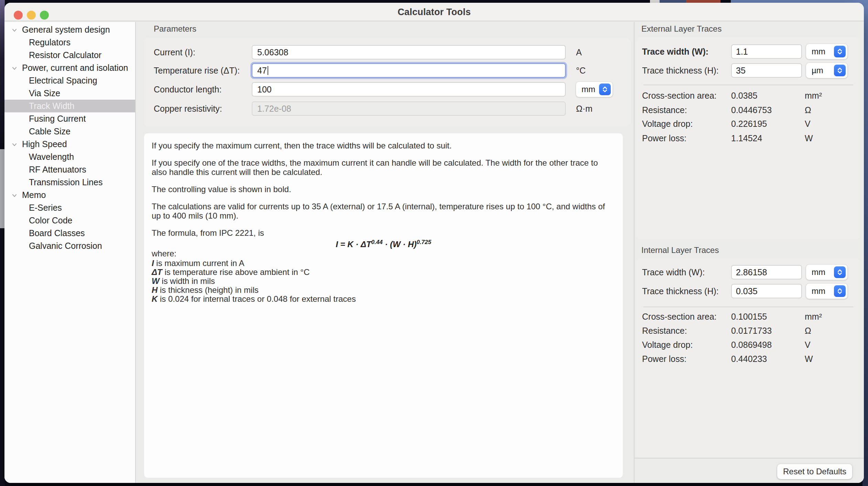 The image size is (868, 486). What do you see at coordinates (673, 272) in the screenshot?
I see `internal-trace-width-label: Trace width (W):` at bounding box center [673, 272].